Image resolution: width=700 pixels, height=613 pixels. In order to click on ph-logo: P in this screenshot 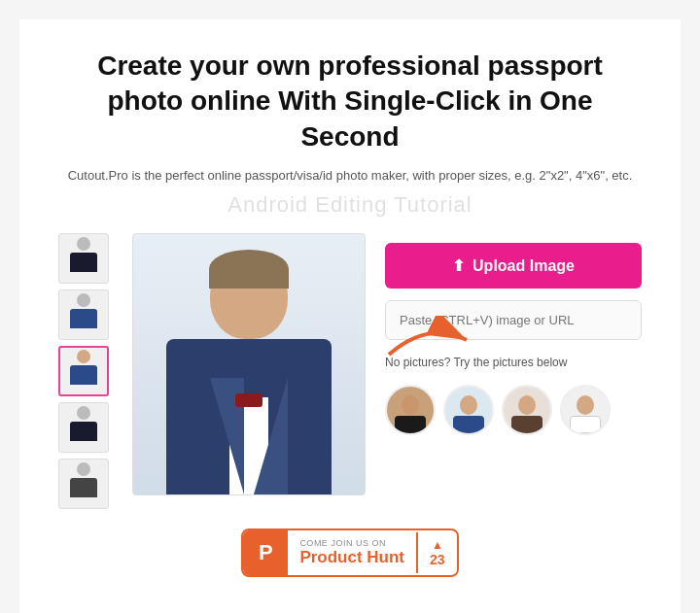, I will do `click(265, 553)`.